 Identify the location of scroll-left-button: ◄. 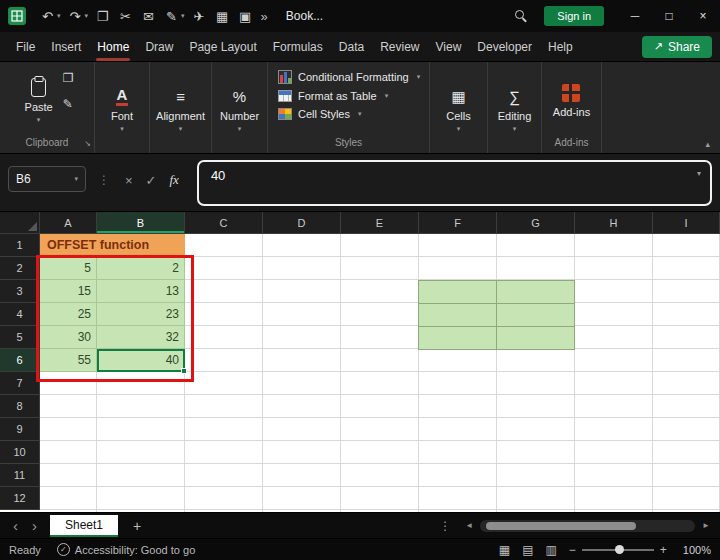
(469, 526).